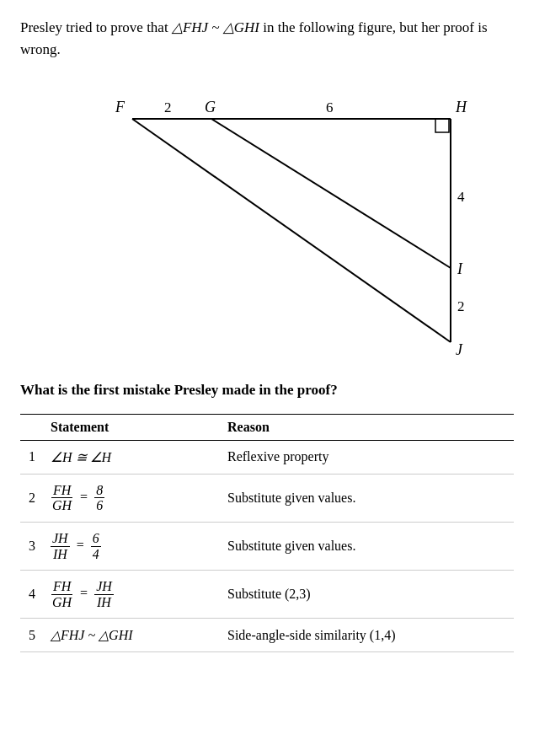 The height and width of the screenshot is (756, 534). I want to click on row-3-num: 3, so click(32, 546).